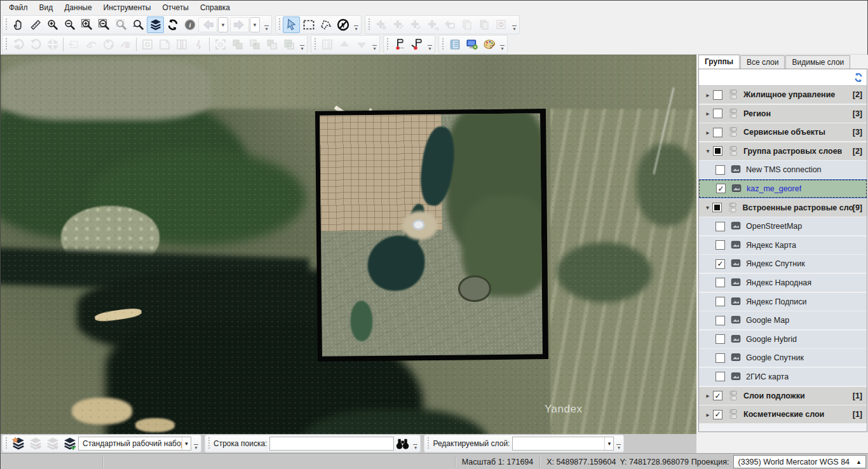  Describe the element at coordinates (127, 8) in the screenshot. I see `menu-инструменты: Инструменты` at that location.